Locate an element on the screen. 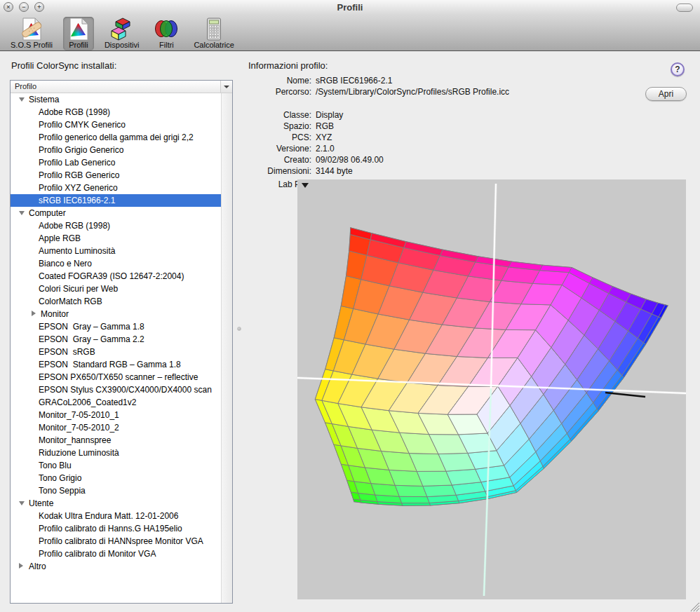 This screenshot has height=612, width=700. sidebar-heading: Profili ColorSync installati: is located at coordinates (64, 66).